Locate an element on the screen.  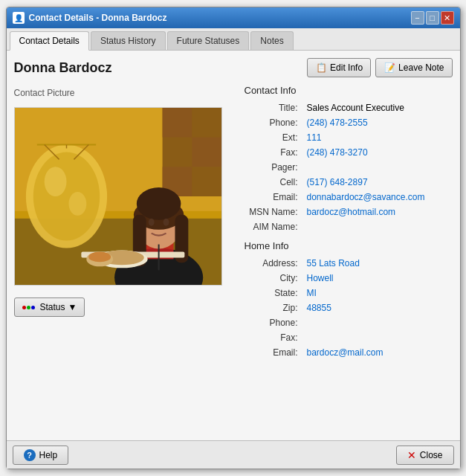
contact-info-table: Title: Sales Account Executive Phone: (2… is located at coordinates (349, 167).